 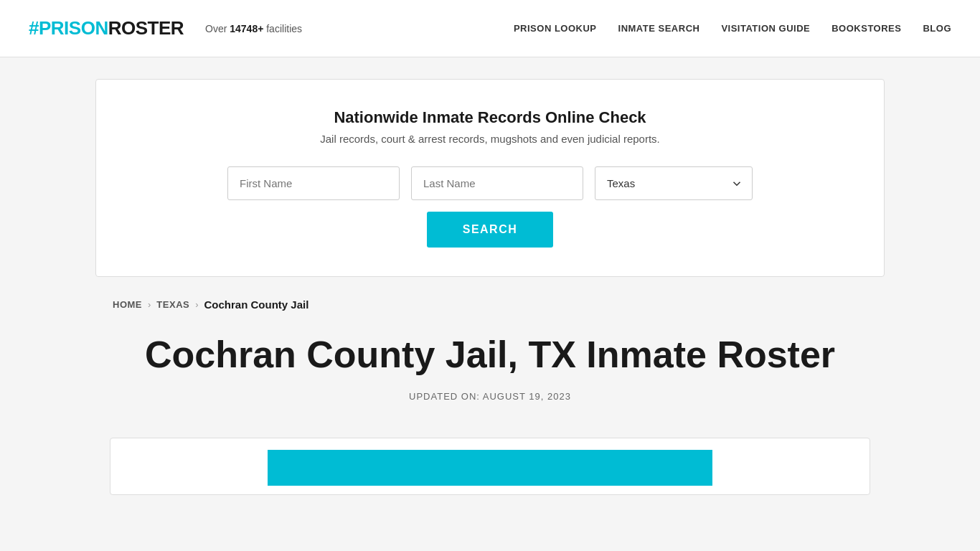 What do you see at coordinates (491, 304) in the screenshot?
I see `breadcrumb: Home › Texas › Cochran County Jail` at bounding box center [491, 304].